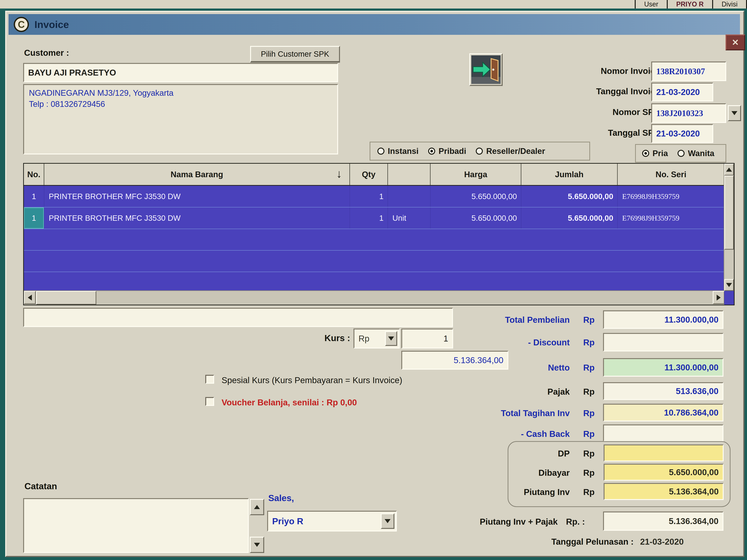 Image resolution: width=747 pixels, height=560 pixels. Describe the element at coordinates (493, 522) in the screenshot. I see `piutang-inv-pajak-label: Piutang Inv + Pajak` at that location.